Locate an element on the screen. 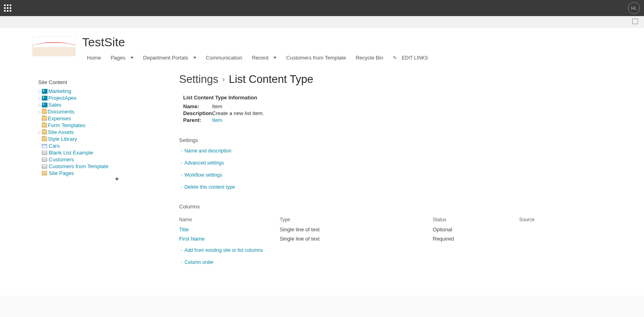 The image size is (644, 317). nav-communication: Communication is located at coordinates (224, 58).